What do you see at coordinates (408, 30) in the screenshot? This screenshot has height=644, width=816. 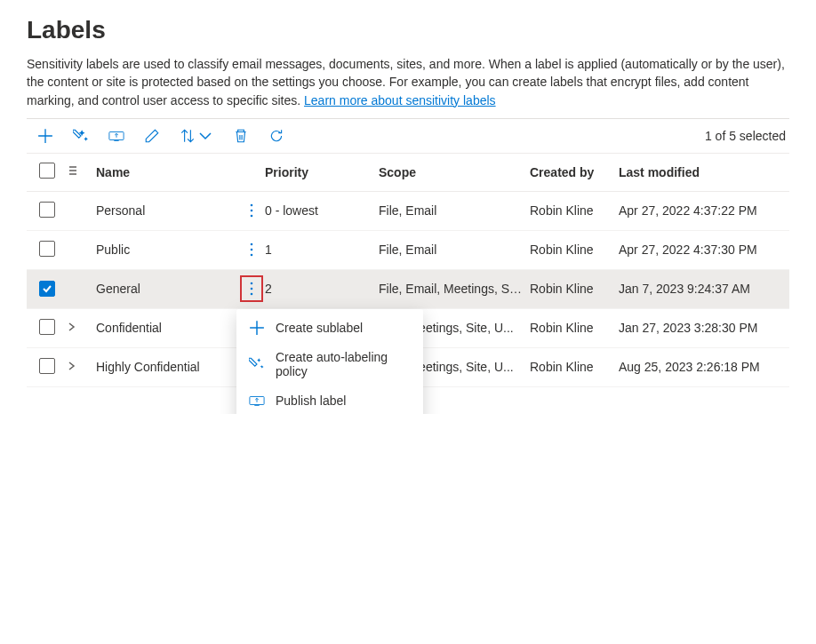 I see `page-title: Labels` at bounding box center [408, 30].